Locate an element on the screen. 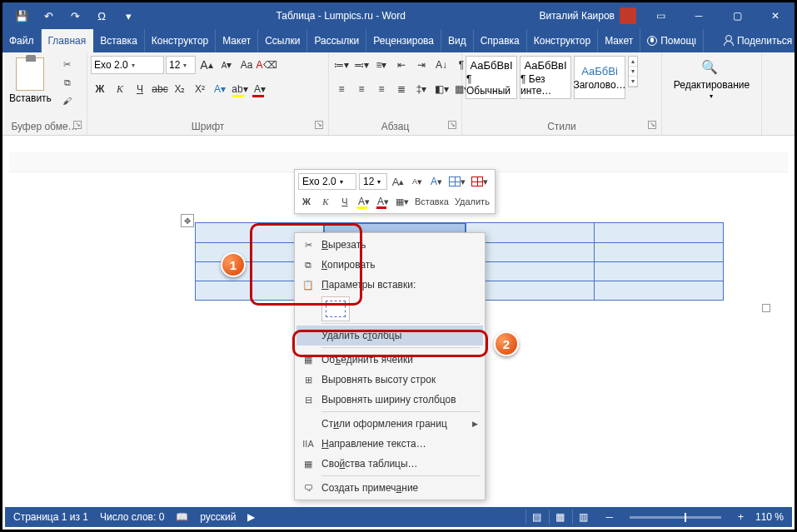 This screenshot has width=797, height=532. qat-symbol: Ω is located at coordinates (102, 16).